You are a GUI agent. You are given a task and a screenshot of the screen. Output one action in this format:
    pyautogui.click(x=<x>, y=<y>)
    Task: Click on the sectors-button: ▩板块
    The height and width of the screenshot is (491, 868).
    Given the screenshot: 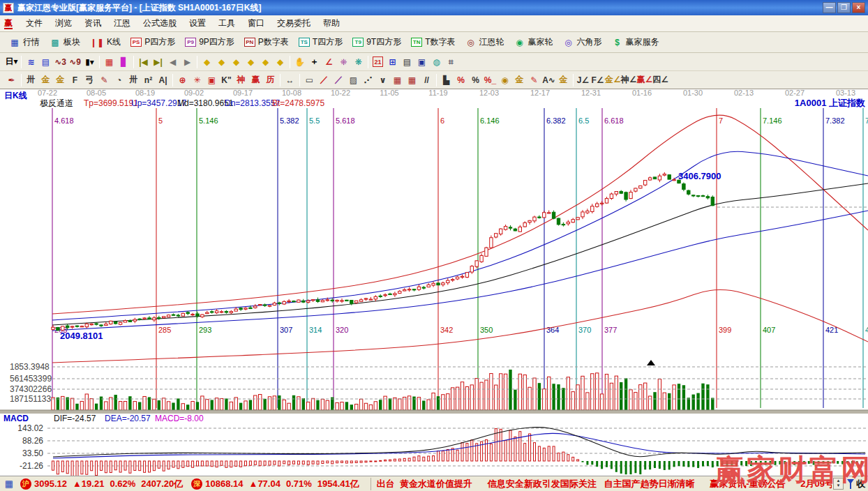 What is the action you would take?
    pyautogui.click(x=65, y=42)
    